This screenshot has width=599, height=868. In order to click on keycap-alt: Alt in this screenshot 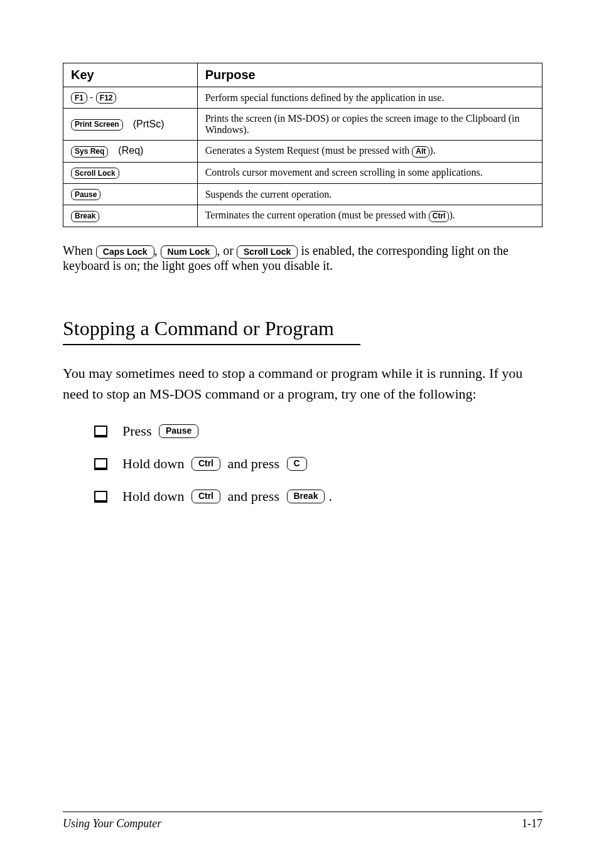, I will do `click(421, 152)`.